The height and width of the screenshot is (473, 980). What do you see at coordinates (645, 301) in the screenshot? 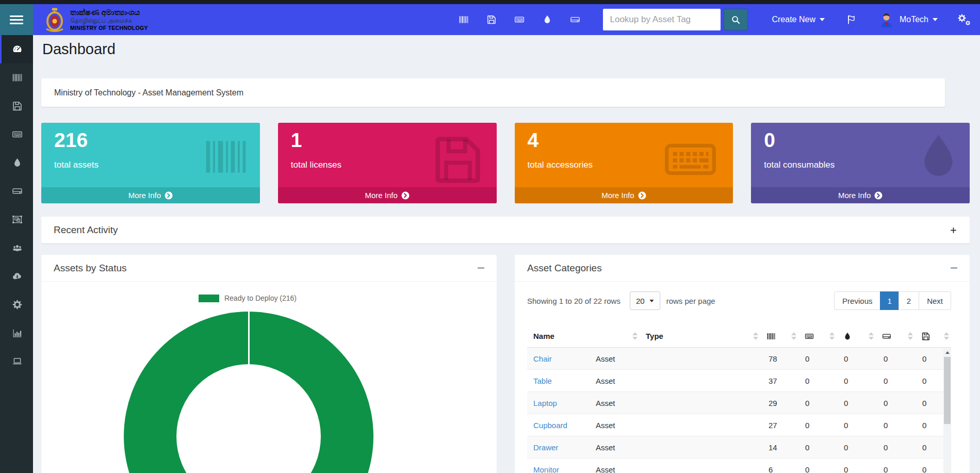
I see `rows-per-page-select: 20` at bounding box center [645, 301].